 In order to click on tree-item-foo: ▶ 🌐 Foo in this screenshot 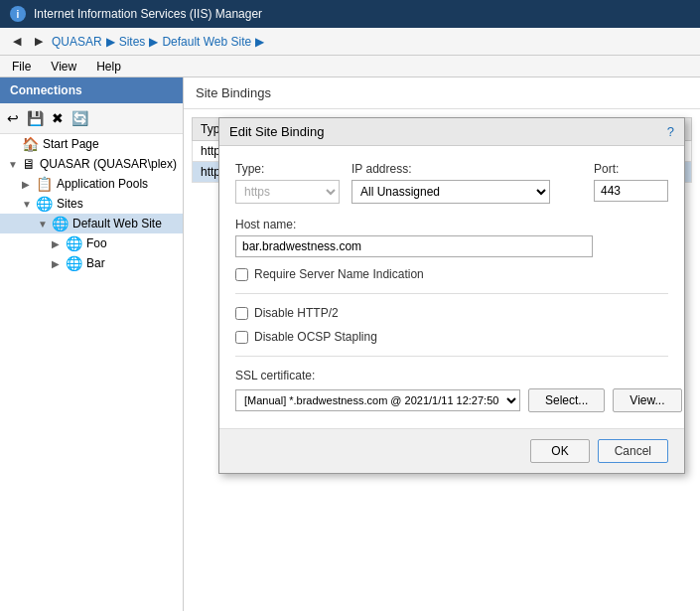, I will do `click(91, 243)`.